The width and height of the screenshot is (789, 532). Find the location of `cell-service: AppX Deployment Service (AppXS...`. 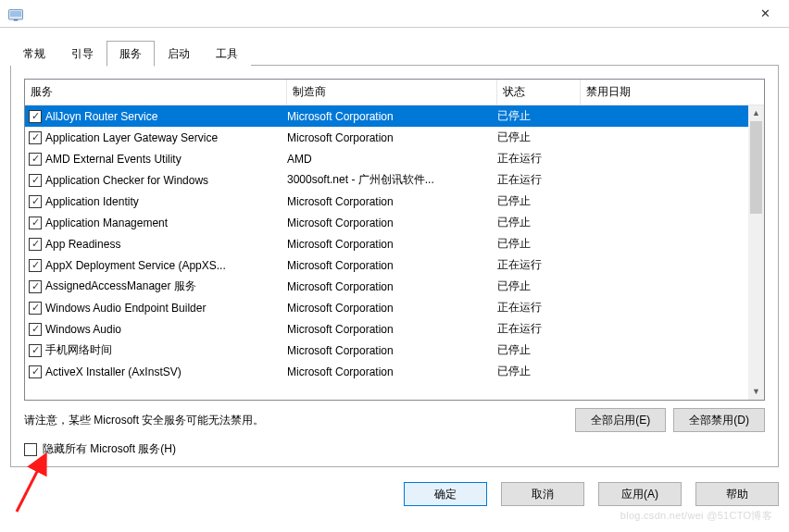

cell-service: AppX Deployment Service (AppXS... is located at coordinates (167, 266).